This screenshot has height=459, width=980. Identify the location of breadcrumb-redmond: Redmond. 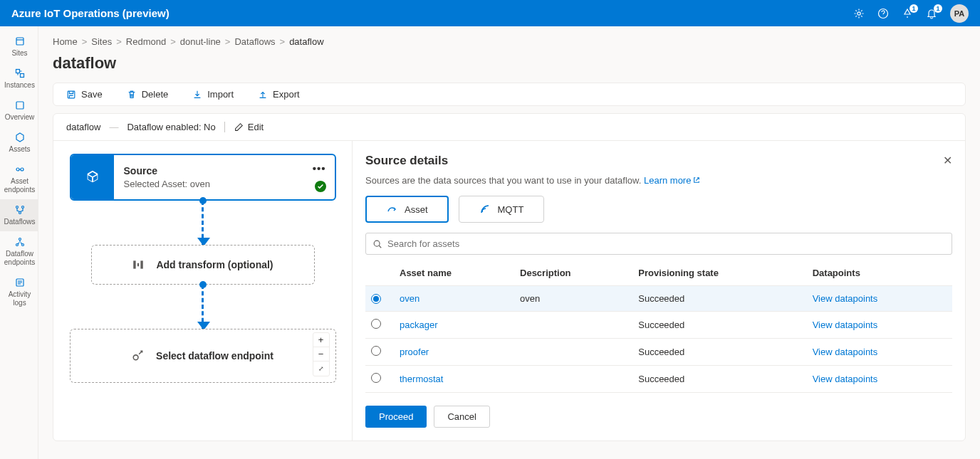
(146, 41).